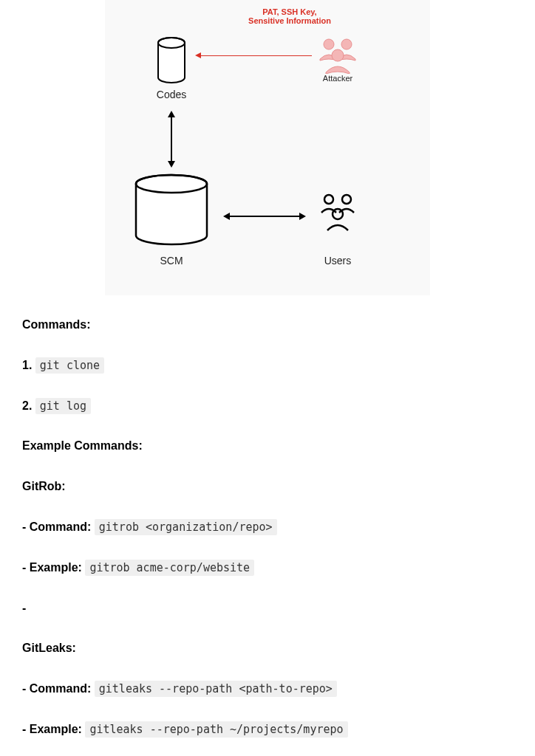 This screenshot has height=756, width=535. Describe the element at coordinates (171, 210) in the screenshot. I see `scm-icon` at that location.